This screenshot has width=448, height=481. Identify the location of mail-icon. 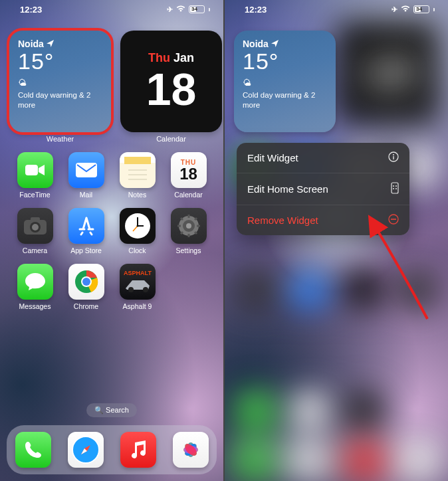
(86, 170).